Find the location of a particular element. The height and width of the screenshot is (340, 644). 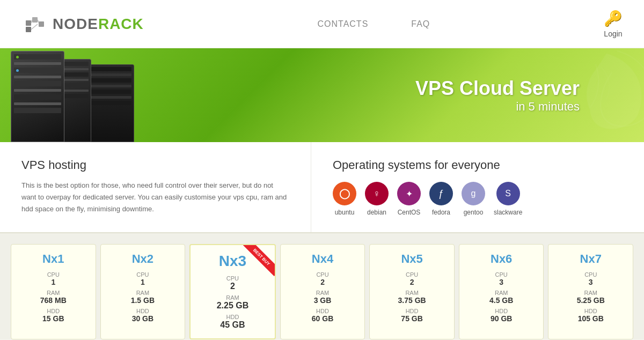

plan-ram-value-nx5: 3.75 GB is located at coordinates (412, 300).